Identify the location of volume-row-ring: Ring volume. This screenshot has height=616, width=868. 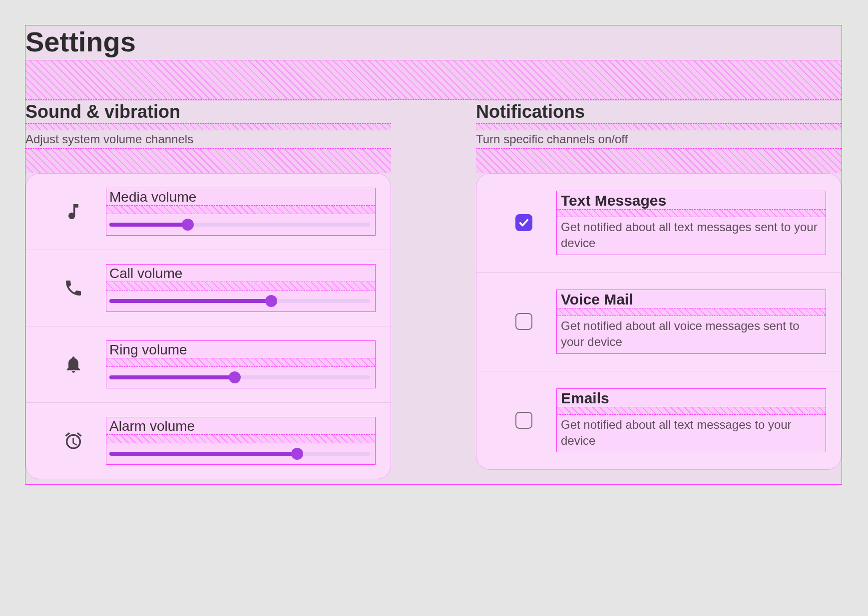
(208, 364).